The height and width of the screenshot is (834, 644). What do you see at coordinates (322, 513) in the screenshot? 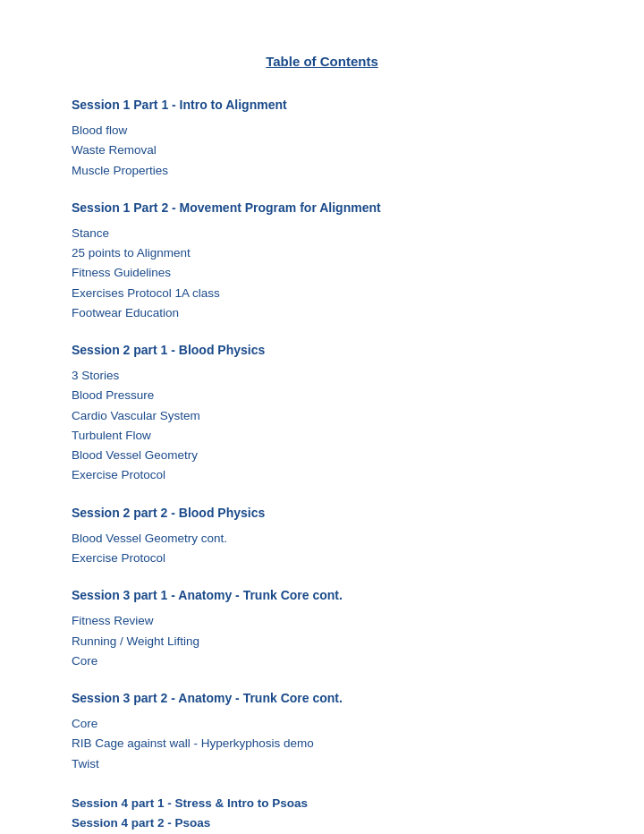
I see `section-heading-s2p2: Session 2 part 2 - Blood Physics` at bounding box center [322, 513].